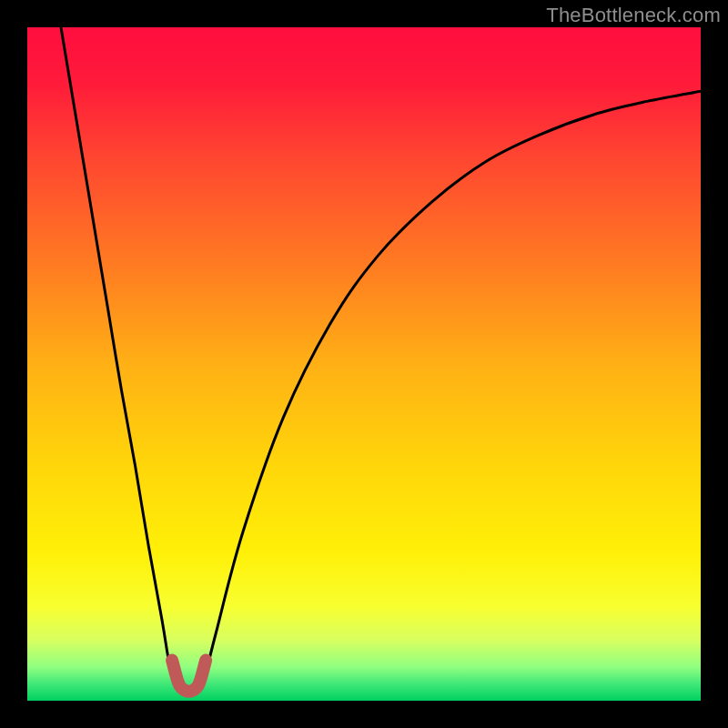 This screenshot has width=728, height=728. Describe the element at coordinates (633, 15) in the screenshot. I see `watermark-text: TheBottleneck.com` at that location.